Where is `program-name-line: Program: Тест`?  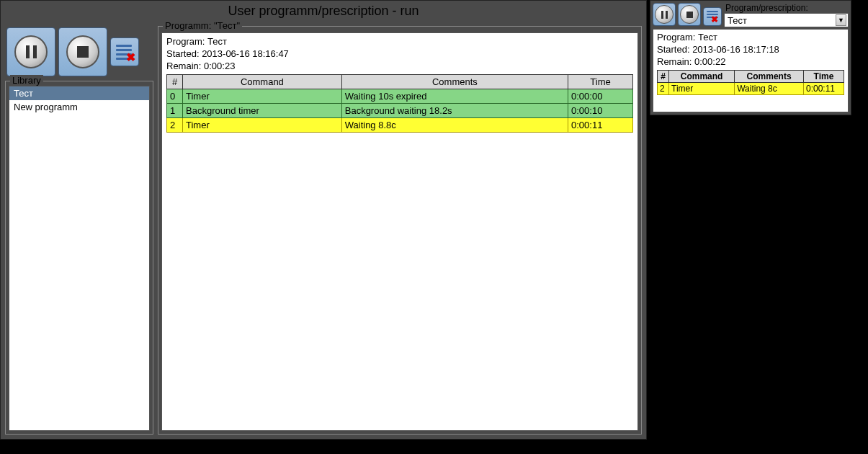 program-name-line: Program: Тест is located at coordinates (400, 42).